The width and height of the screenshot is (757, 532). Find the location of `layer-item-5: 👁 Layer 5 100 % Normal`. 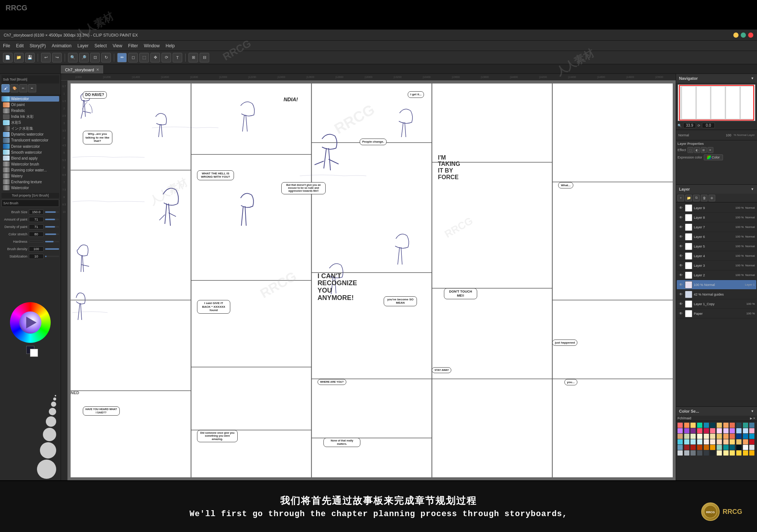

layer-item-5: 👁 Layer 5 100 % Normal is located at coordinates (716, 246).